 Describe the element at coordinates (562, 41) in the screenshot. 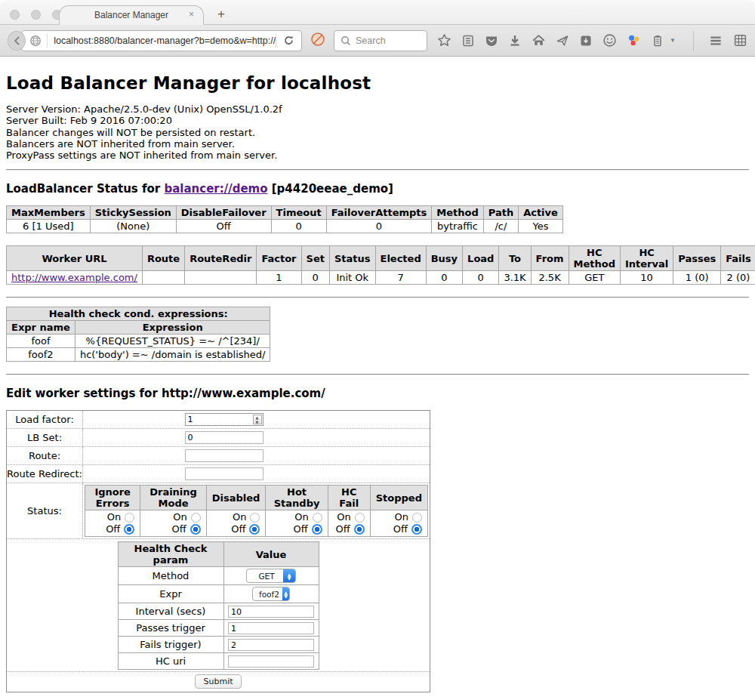

I see `send-tab-icon` at that location.